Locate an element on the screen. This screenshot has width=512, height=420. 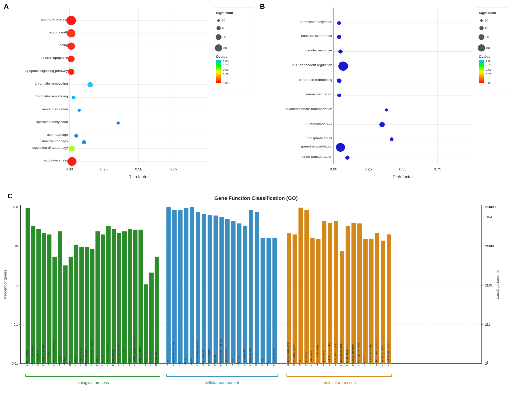
bar-bio-adh is located at coordinates (114, 296).